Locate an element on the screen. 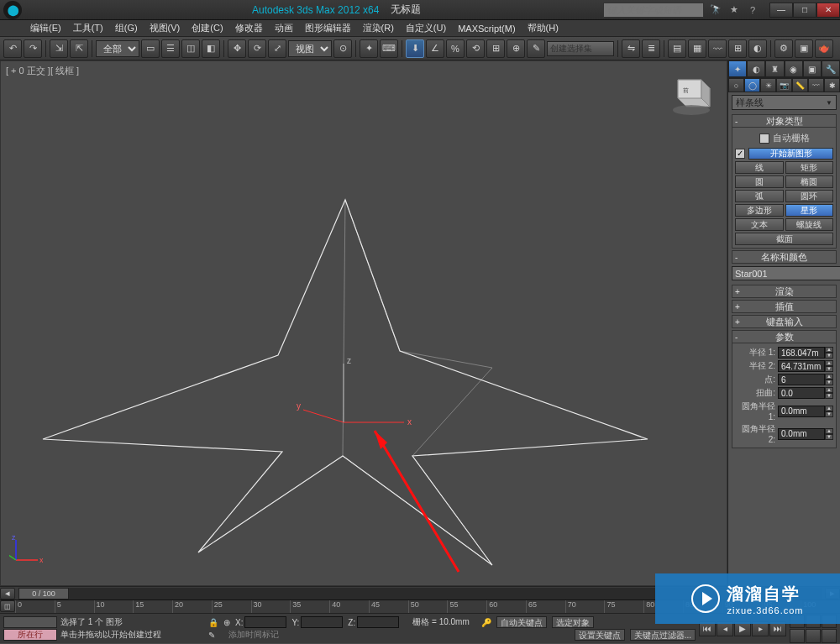 This screenshot has width=840, height=644. shape-line: 线 is located at coordinates (759, 168).